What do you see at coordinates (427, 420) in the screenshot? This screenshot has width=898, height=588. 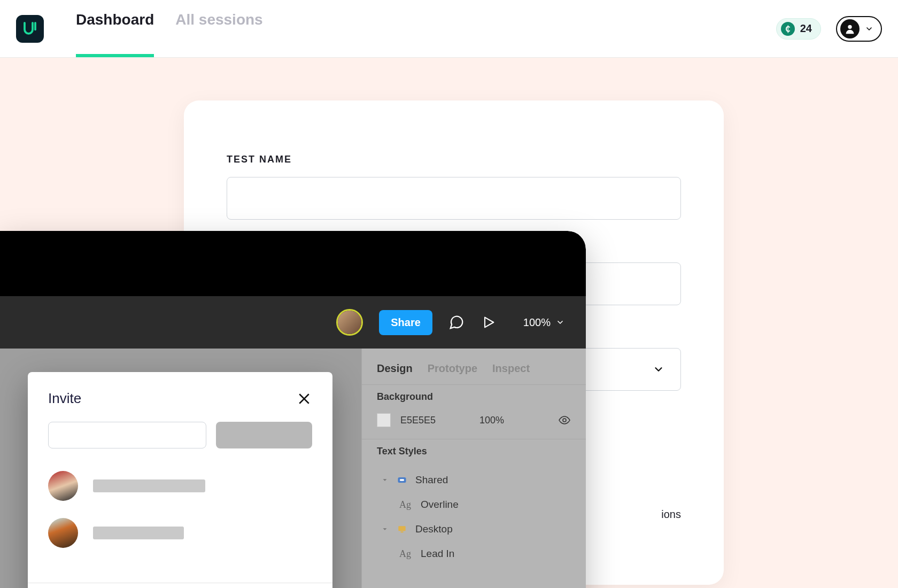 I see `background-hex: E5E5E5` at bounding box center [427, 420].